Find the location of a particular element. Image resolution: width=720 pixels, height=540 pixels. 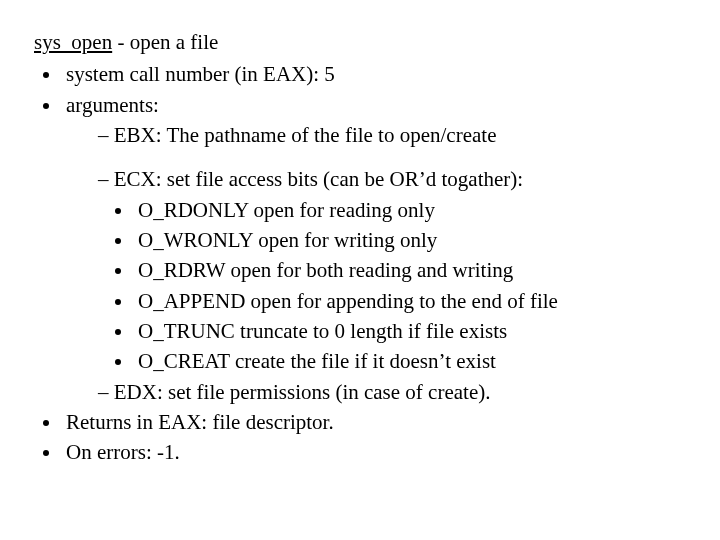

bullet-list-tail: Returns in EAX: file descriptor. On erro… is located at coordinates (367, 438).